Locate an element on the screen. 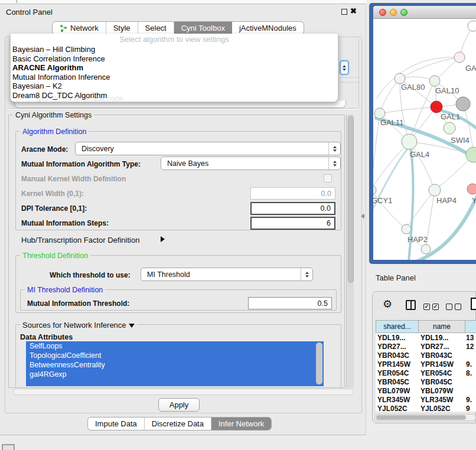 This screenshot has height=450, width=476. cell-name: YJL052C is located at coordinates (442, 409).